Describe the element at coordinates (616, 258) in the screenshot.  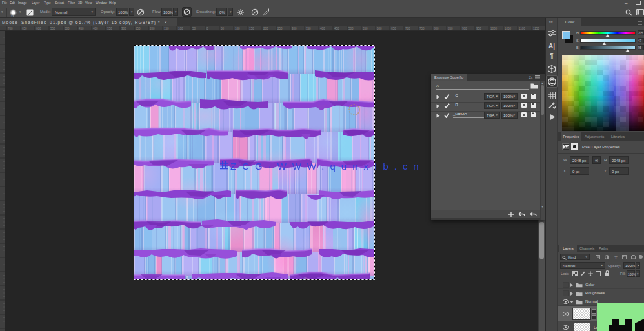
I see `svg-text: T` at that location.